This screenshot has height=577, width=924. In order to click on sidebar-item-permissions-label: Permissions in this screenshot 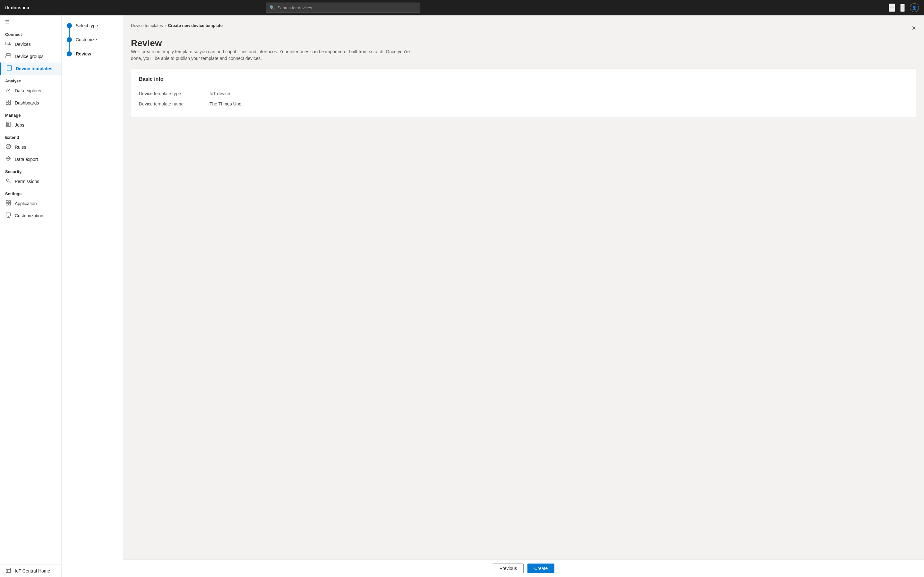, I will do `click(27, 182)`.